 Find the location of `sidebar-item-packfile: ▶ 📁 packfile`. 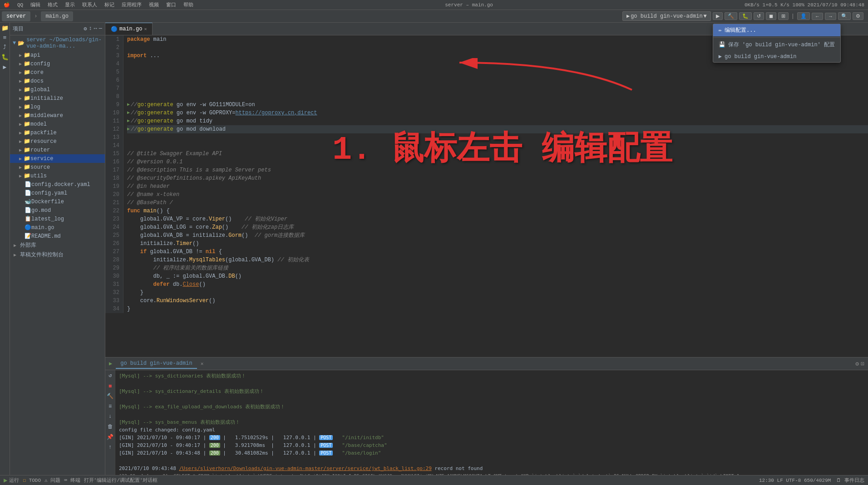

sidebar-item-packfile: ▶ 📁 packfile is located at coordinates (57, 132).